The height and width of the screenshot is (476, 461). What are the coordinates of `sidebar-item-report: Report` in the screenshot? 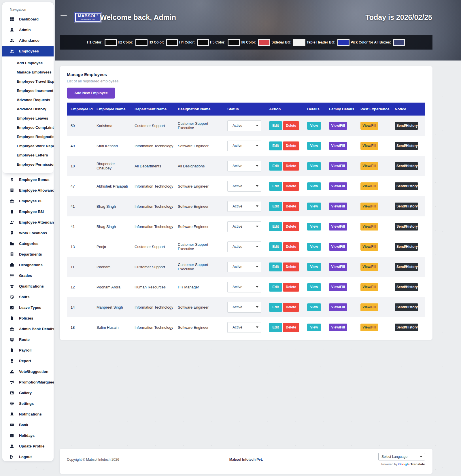 It's located at (28, 361).